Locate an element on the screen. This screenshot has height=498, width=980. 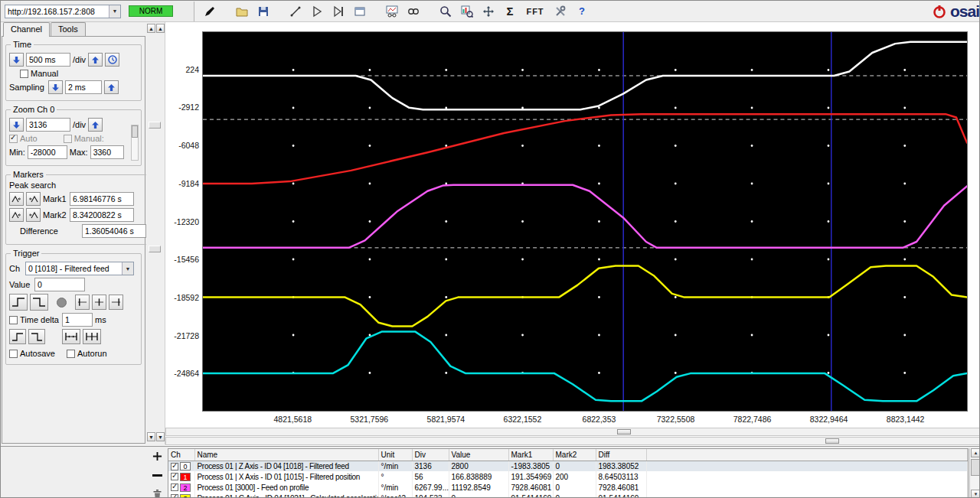
column-header: Value is located at coordinates (479, 454).